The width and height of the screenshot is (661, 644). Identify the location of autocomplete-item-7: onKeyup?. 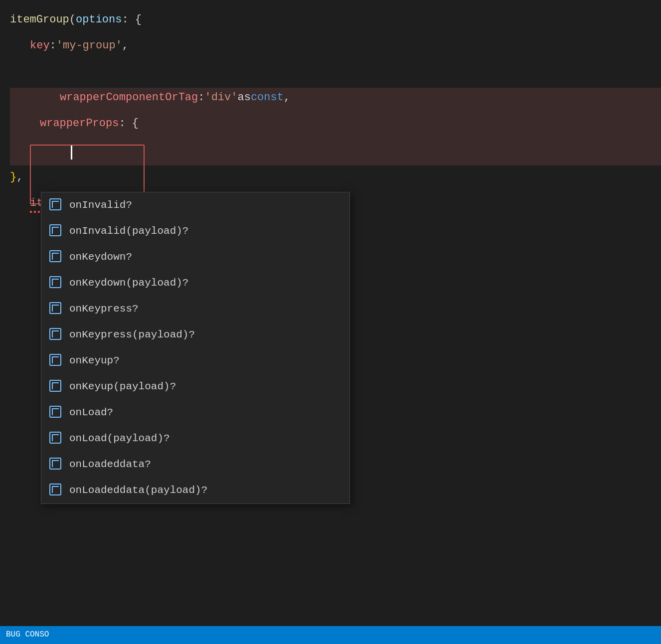
(195, 361).